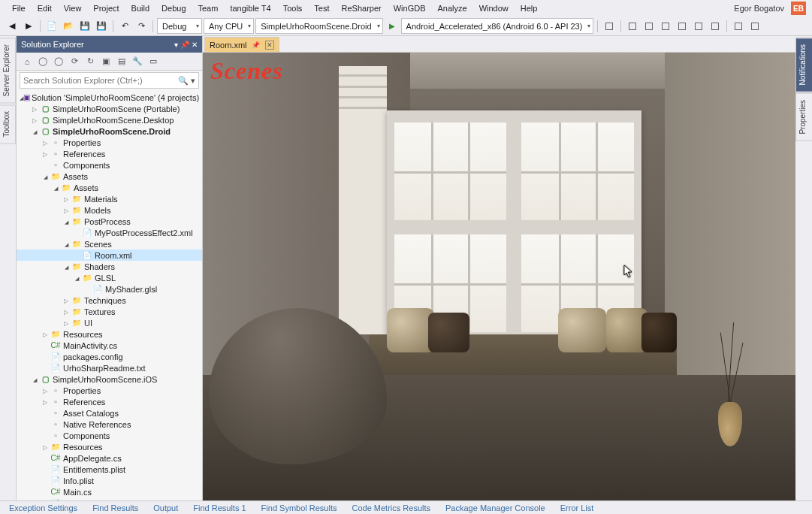  Describe the element at coordinates (110, 469) in the screenshot. I see `tree-node: 📄Entitlements.plist` at that location.